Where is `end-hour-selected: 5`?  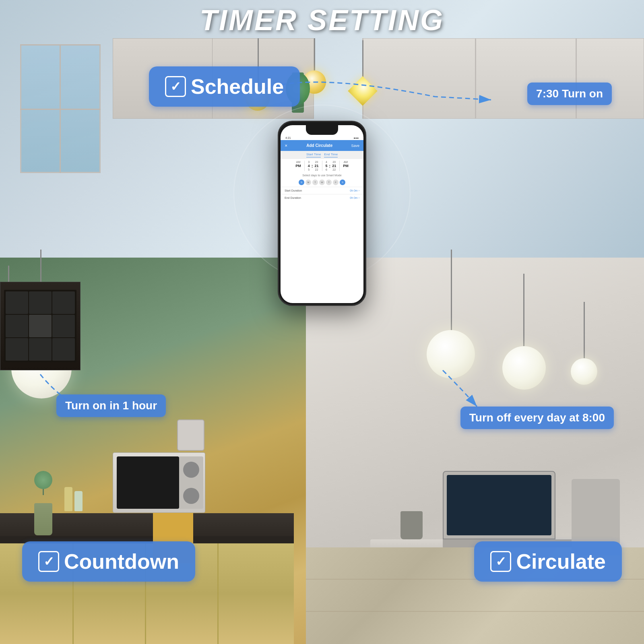
end-hour-selected: 5 is located at coordinates (327, 166).